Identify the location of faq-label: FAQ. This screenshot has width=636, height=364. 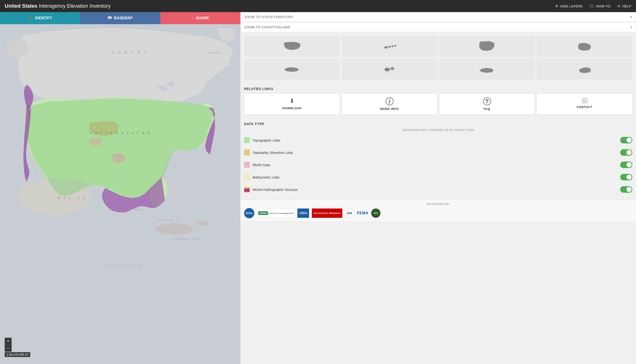
(487, 109).